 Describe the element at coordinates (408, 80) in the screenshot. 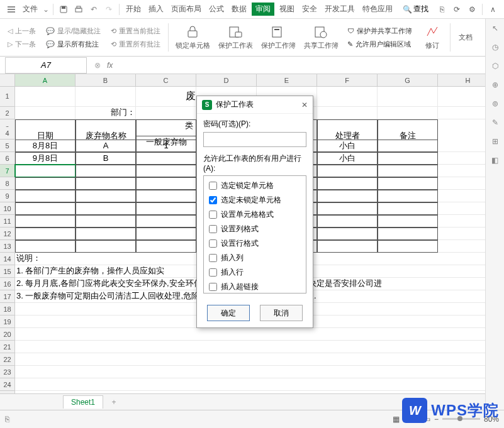

I see `col-header-g: G` at that location.